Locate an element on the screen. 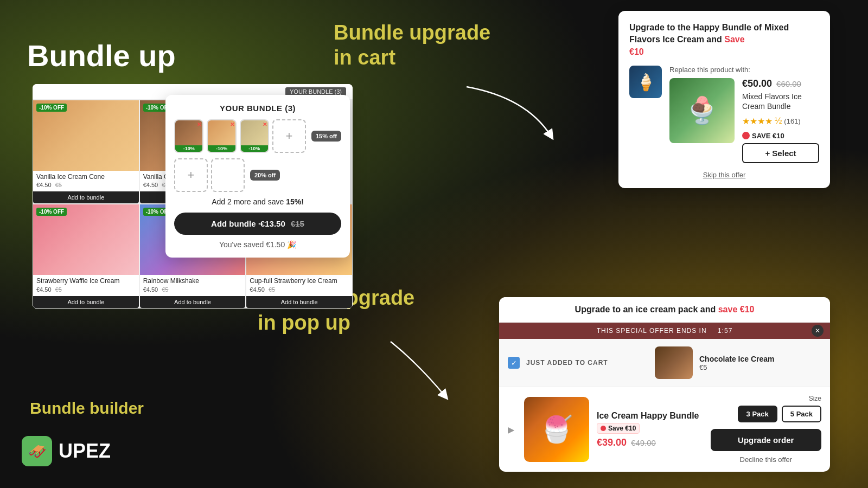 This screenshot has height=488, width=868. popup-cart-details: Chocolate Ice Cream €5 is located at coordinates (761, 363).